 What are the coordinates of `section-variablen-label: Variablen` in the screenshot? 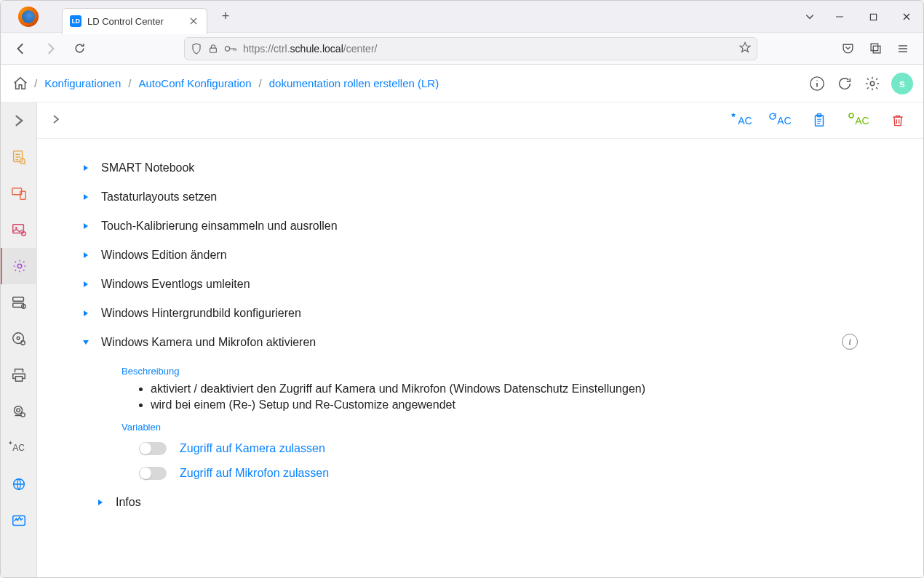 It's located at (501, 428).